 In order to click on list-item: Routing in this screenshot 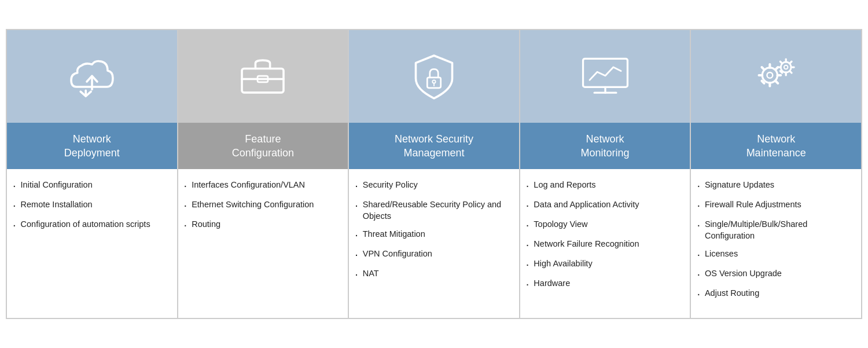, I will do `click(262, 225)`.